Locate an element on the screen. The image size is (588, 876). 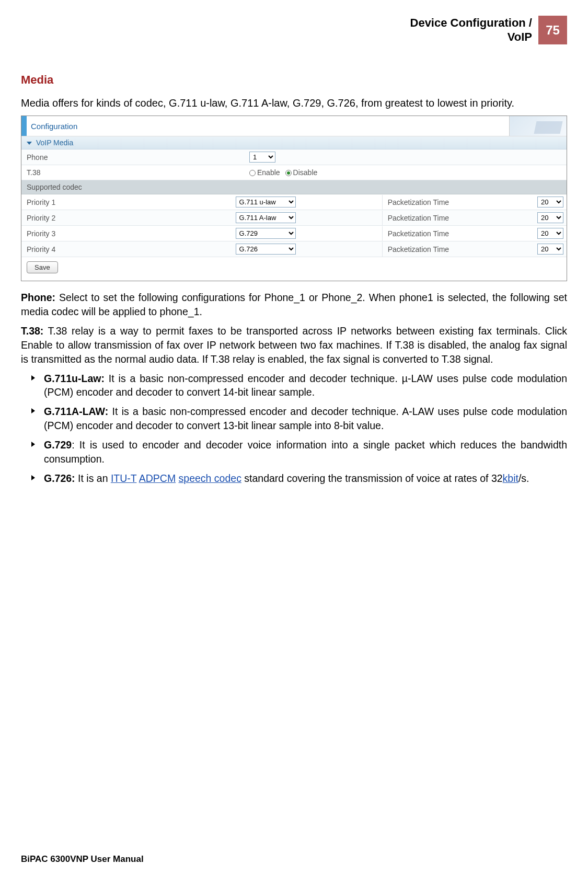
label-ptime-2: Packetization Time is located at coordinates (458, 218).